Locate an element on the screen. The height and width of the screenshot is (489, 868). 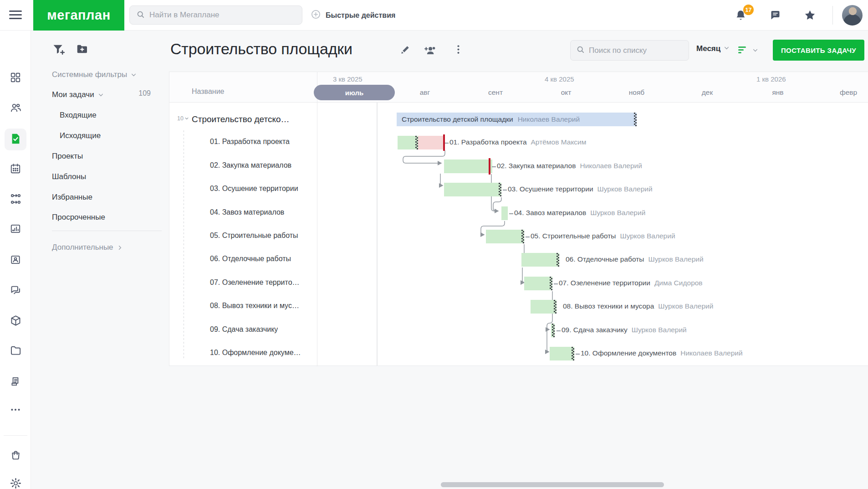
filter-projects: Проекты is located at coordinates (67, 156).